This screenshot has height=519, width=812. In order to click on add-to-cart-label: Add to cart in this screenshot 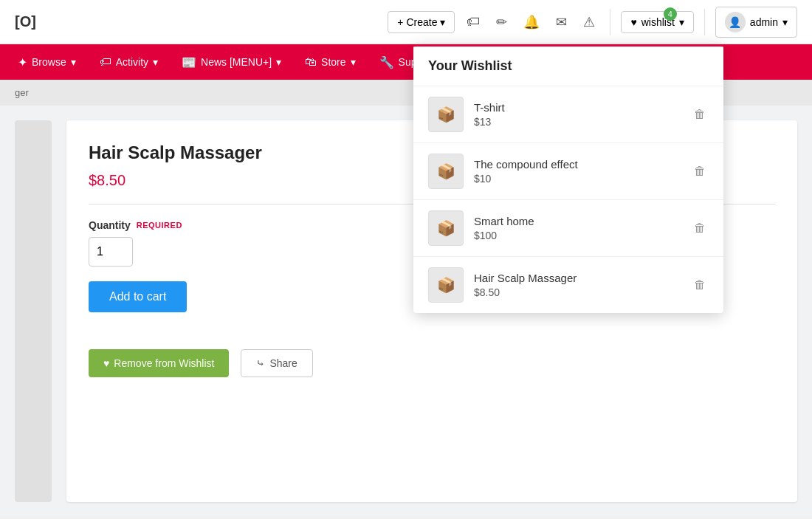, I will do `click(137, 297)`.